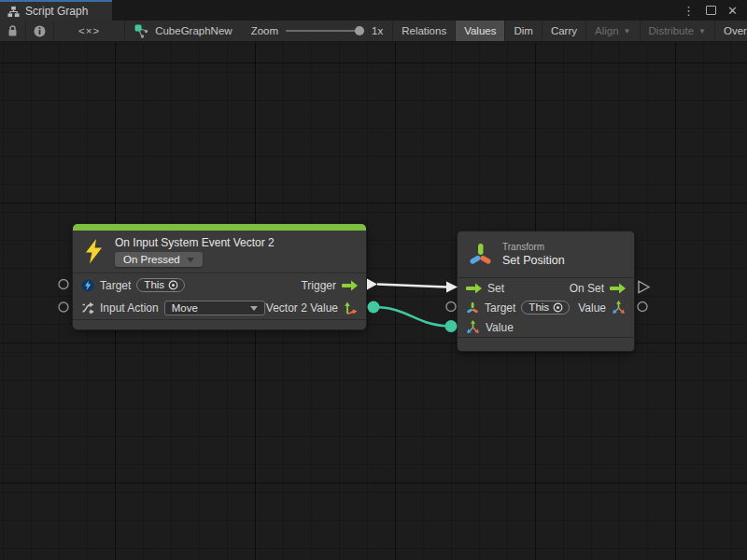 This screenshot has height=560, width=747. Describe the element at coordinates (359, 31) in the screenshot. I see `zoom-slider-handle` at that location.